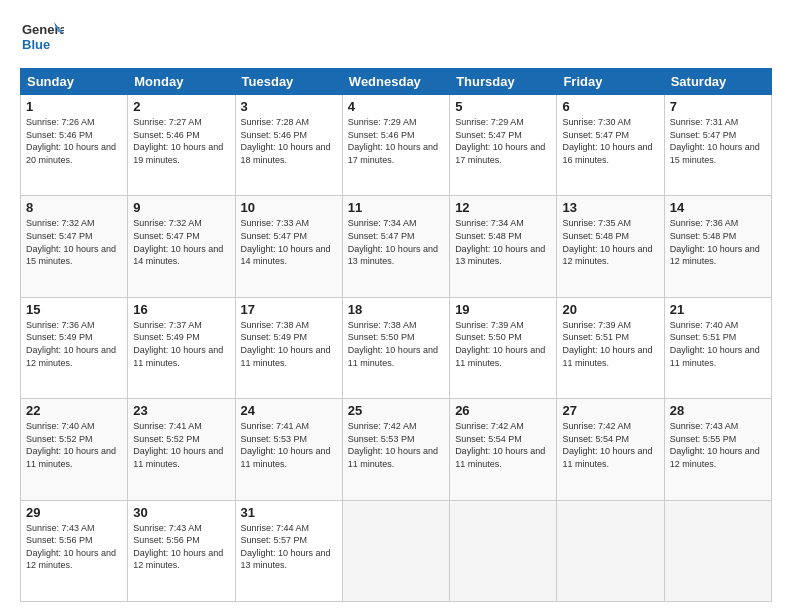 Image resolution: width=792 pixels, height=612 pixels. I want to click on calendar-day-cell: 31 Sunrise: 7:44 AM Sunset: 5:57 PM Dayl…, so click(288, 550).